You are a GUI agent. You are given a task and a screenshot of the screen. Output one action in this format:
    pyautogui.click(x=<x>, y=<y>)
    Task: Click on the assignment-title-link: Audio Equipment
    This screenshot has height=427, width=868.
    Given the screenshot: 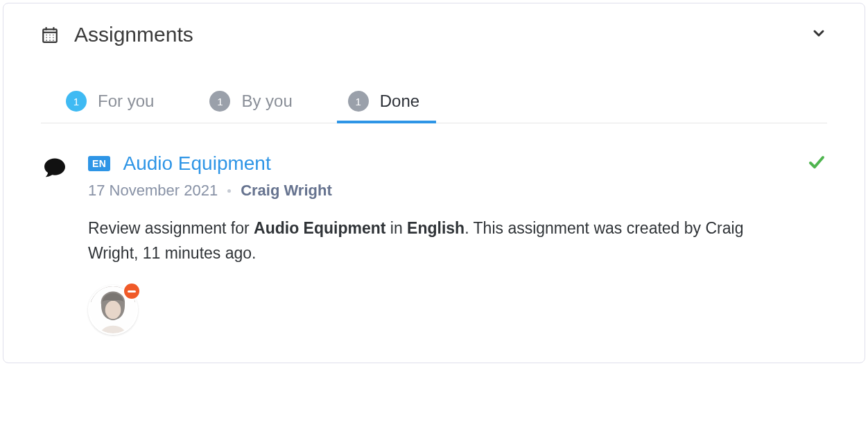 What is the action you would take?
    pyautogui.click(x=197, y=164)
    